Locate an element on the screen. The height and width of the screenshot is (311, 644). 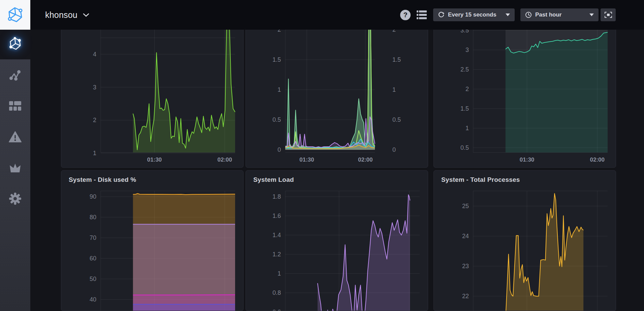
series-orange-line is located at coordinates (184, 194).